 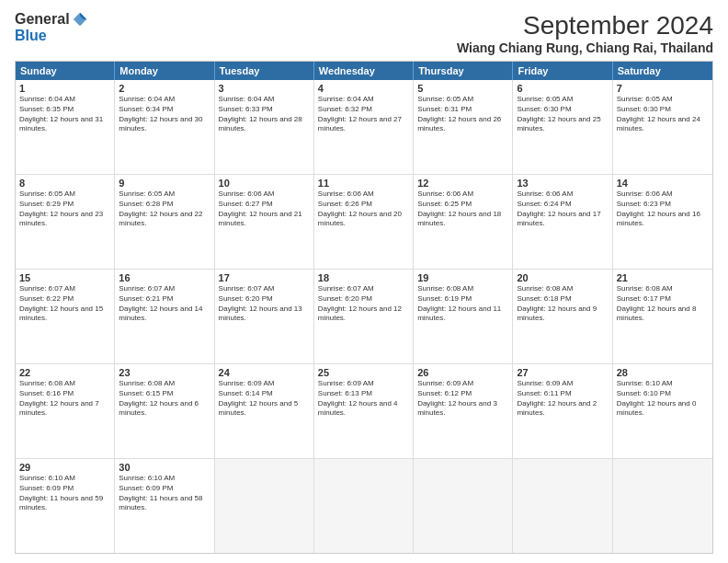 What do you see at coordinates (563, 278) in the screenshot?
I see `day-number: 20` at bounding box center [563, 278].